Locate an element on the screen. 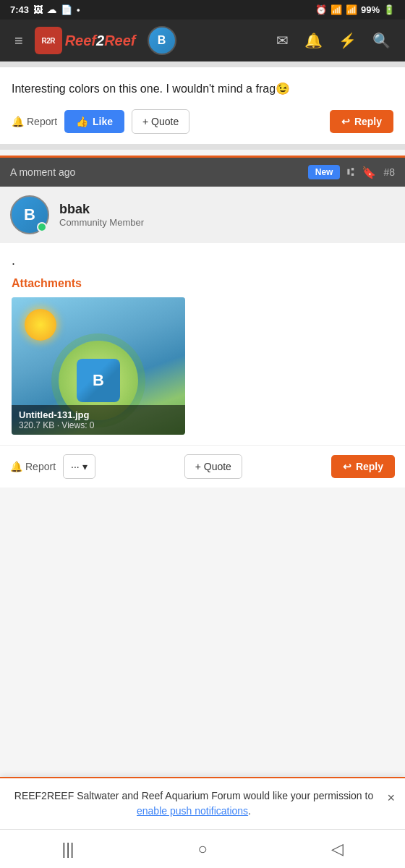 This screenshot has width=405, height=868. post-actions-1: 🔔 Report 👍 Like + Quote ↩ Reply is located at coordinates (202, 122).